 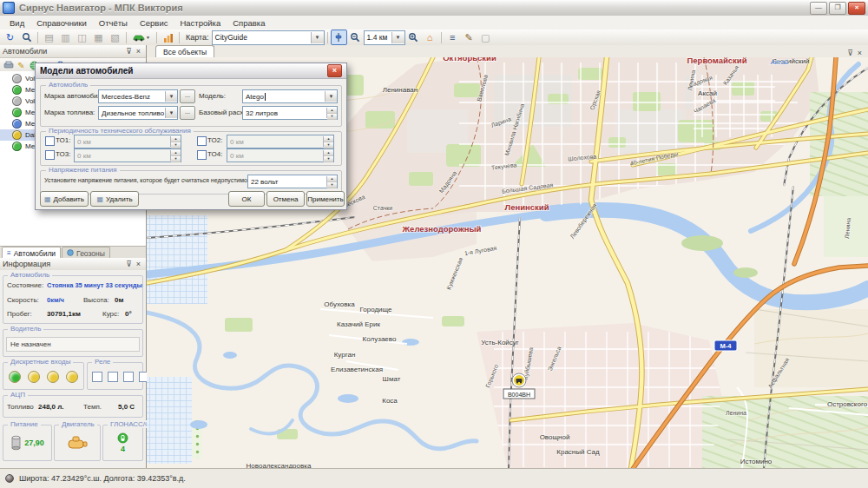 I want to click on svg-text: М-4, so click(x=727, y=346).